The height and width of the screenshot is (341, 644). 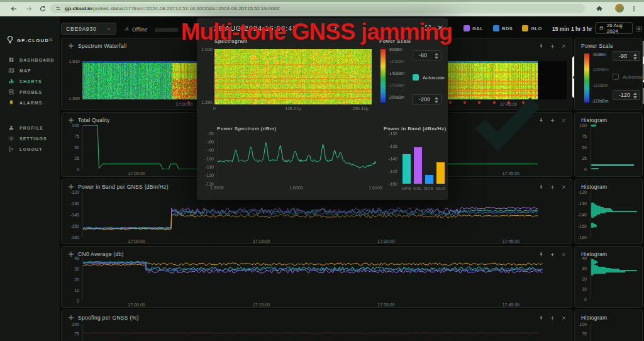 I want to click on range-1hr-button: 1 hr, so click(x=576, y=29).